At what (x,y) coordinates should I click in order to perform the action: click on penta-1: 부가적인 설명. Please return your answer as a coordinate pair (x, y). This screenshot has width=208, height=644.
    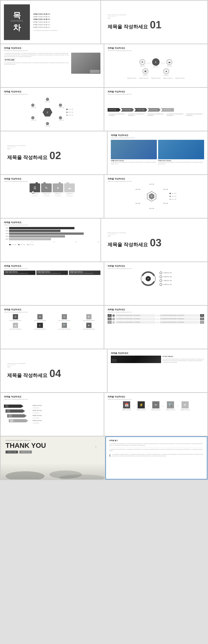
    Looking at the image, I should click on (114, 110).